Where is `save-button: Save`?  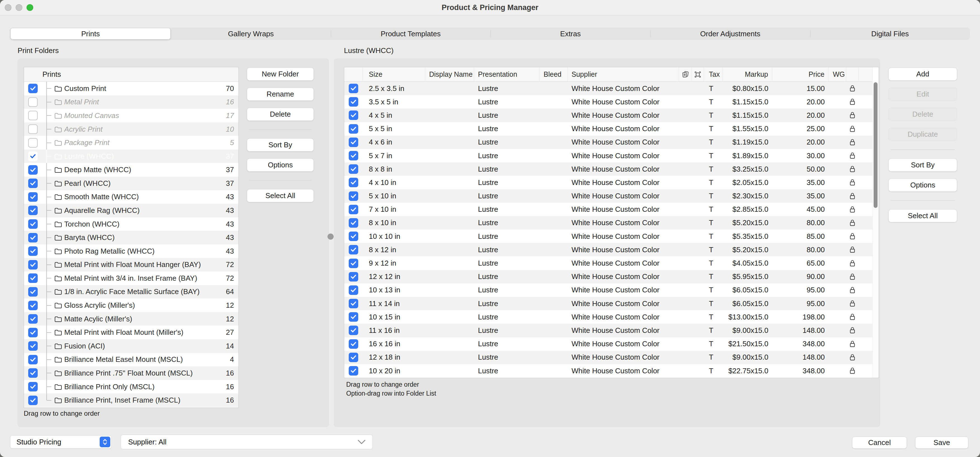
save-button: Save is located at coordinates (942, 443).